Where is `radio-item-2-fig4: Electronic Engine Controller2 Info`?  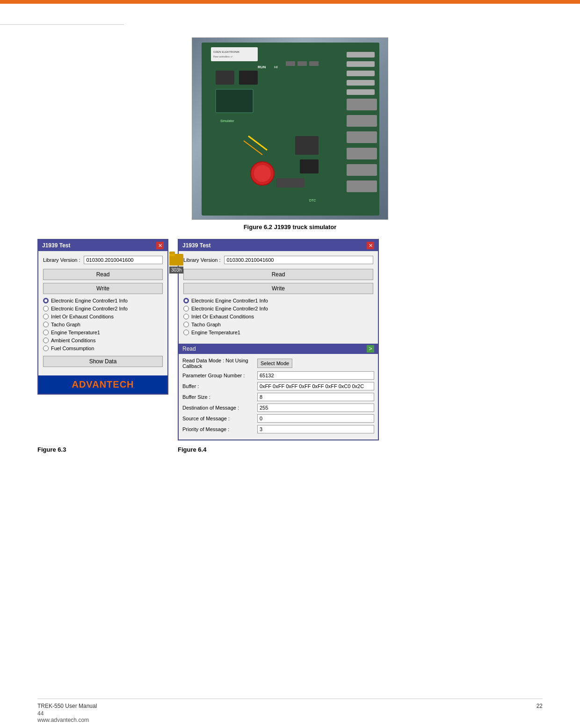 radio-item-2-fig4: Electronic Engine Controller2 Info is located at coordinates (278, 309).